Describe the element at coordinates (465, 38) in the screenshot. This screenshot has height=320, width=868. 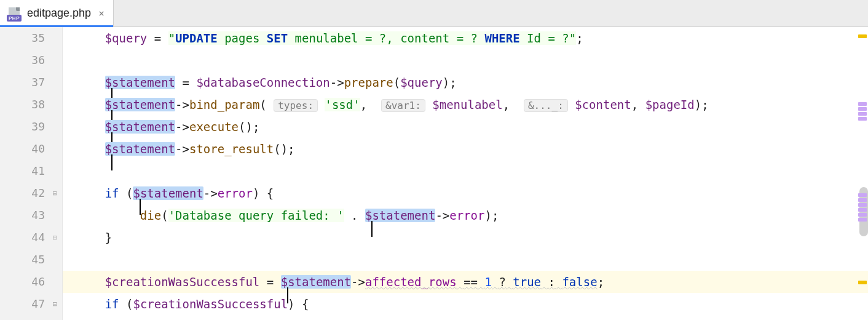
I see `code-line: $query = "UPDATE pages SET menulabel = ?…` at that location.